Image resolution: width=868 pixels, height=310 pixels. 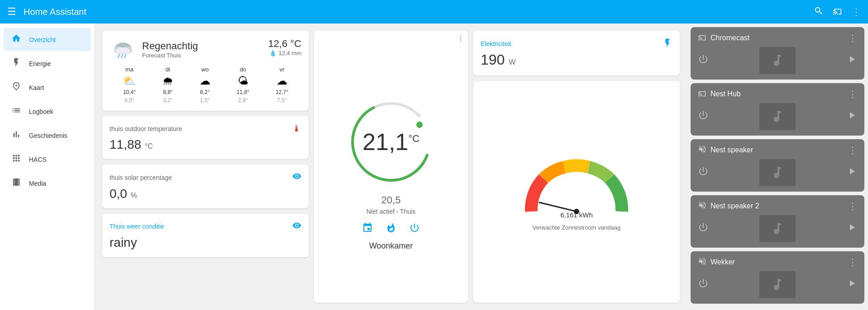 What do you see at coordinates (282, 92) in the screenshot?
I see `forecast-high-4: 12,7°` at bounding box center [282, 92].